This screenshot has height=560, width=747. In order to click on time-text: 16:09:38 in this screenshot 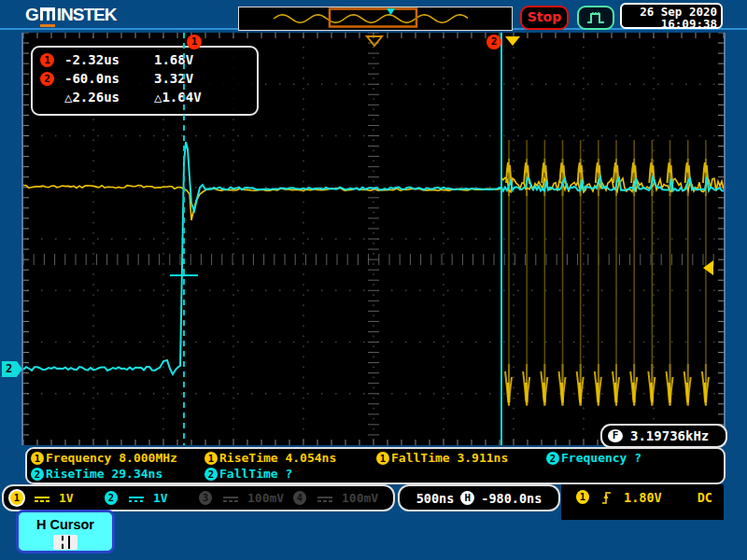, I will do `click(669, 24)`.